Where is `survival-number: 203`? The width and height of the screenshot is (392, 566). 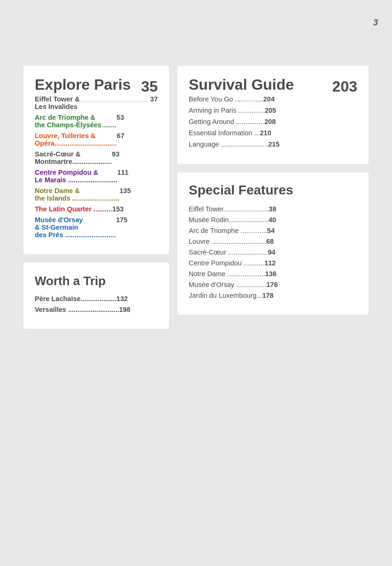
survival-number: 203 is located at coordinates (345, 86).